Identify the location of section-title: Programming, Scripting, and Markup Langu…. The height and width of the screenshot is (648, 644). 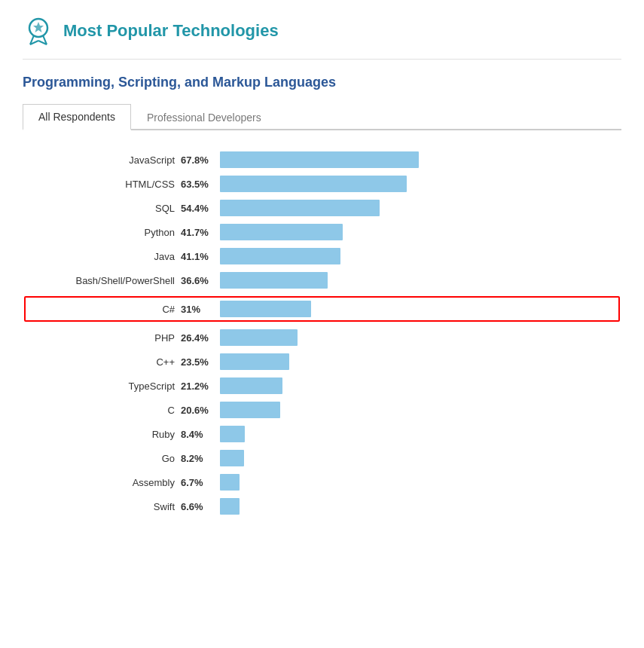
(322, 83).